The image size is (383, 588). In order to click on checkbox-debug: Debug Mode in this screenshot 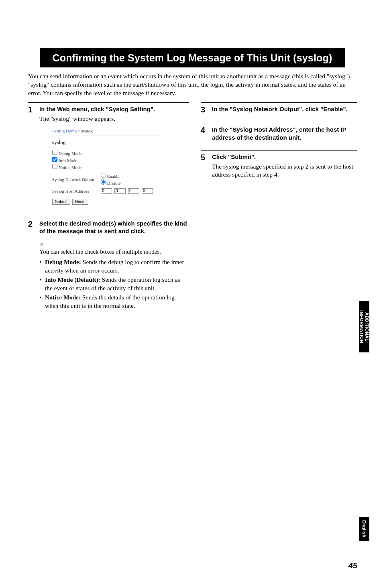, I will do `click(106, 153)`.